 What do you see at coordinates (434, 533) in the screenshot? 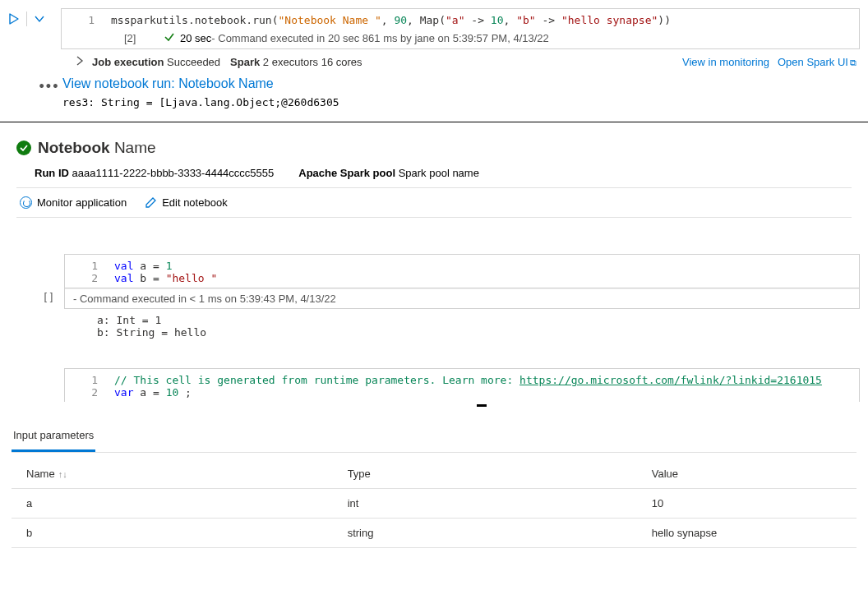
I see `table-row: bstringhello synapse` at bounding box center [434, 533].